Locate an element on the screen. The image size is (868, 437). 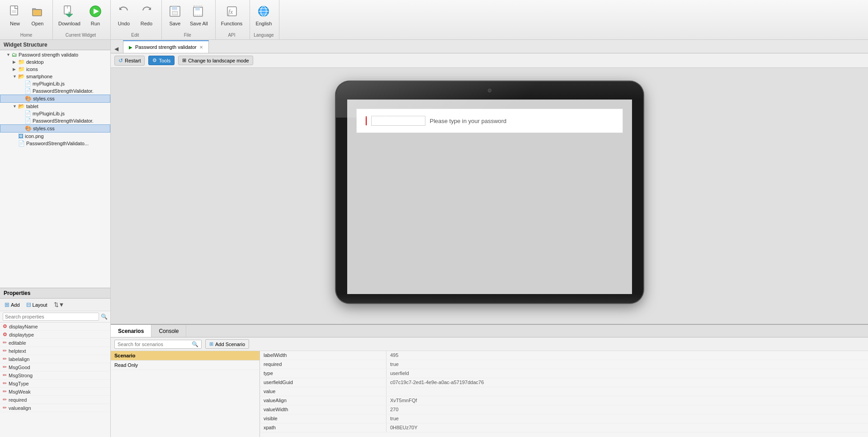
tree-item-pluginlib-tablet: 📄 myPluginLib.js is located at coordinates (55, 114).